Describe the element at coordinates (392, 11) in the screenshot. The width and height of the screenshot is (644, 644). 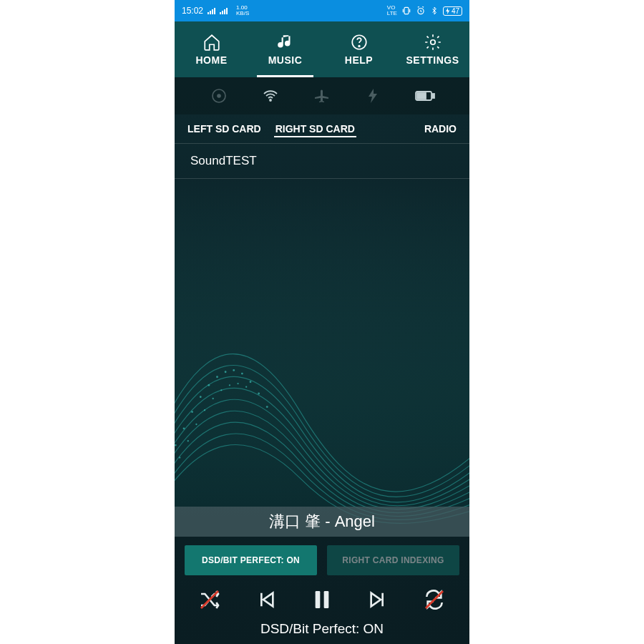
I see `volte-icon: VO LTE` at that location.